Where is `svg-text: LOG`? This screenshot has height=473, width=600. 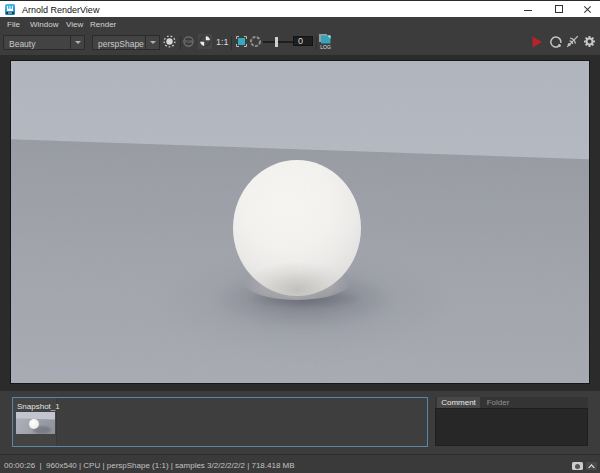 svg-text: LOG is located at coordinates (326, 47).